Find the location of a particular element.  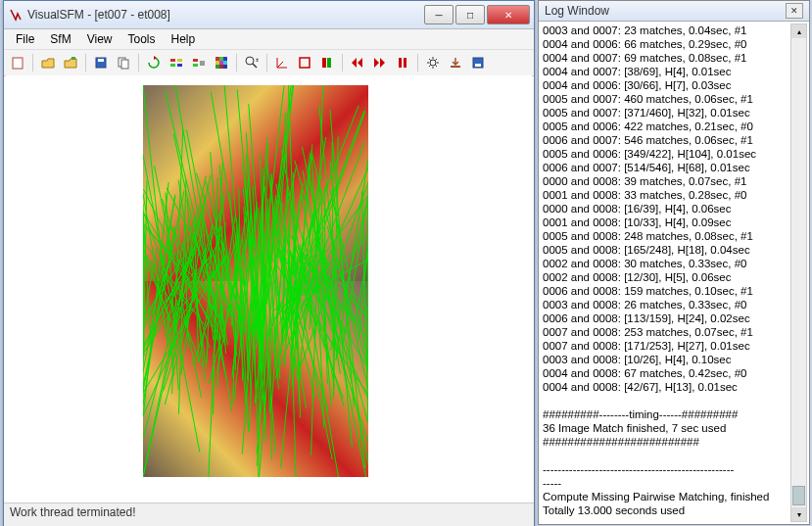

refresh-icon is located at coordinates (154, 63).